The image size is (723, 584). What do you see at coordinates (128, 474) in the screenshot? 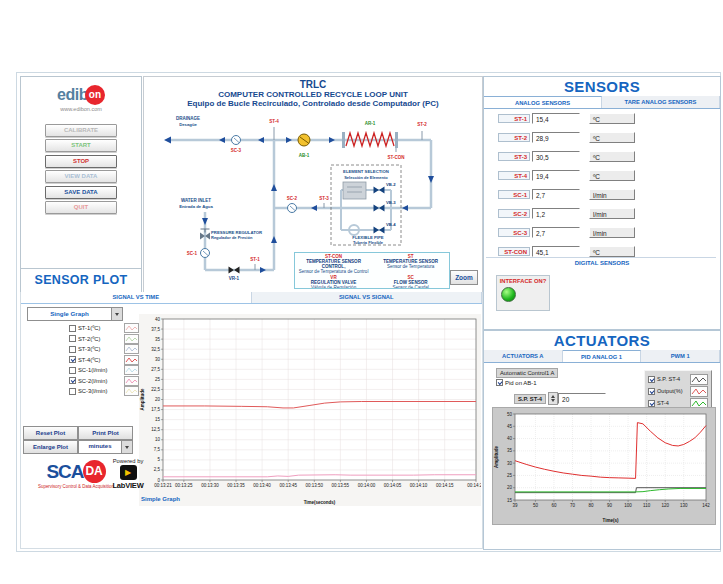
I see `labview-logo: Powered by ▶ LabVIEW` at bounding box center [128, 474].